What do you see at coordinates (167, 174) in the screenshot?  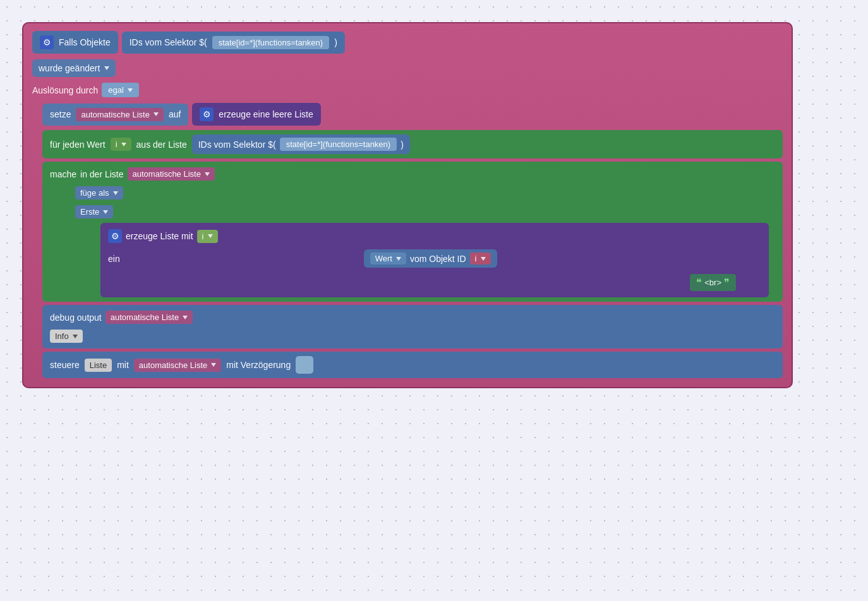 I see `auto-liste-mache-label: automatische Liste` at bounding box center [167, 174].